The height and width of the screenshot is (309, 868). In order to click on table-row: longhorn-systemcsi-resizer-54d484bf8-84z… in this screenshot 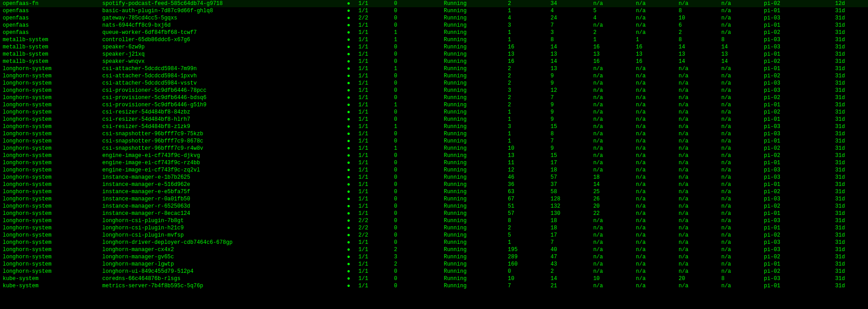, I will do `click(434, 112)`.